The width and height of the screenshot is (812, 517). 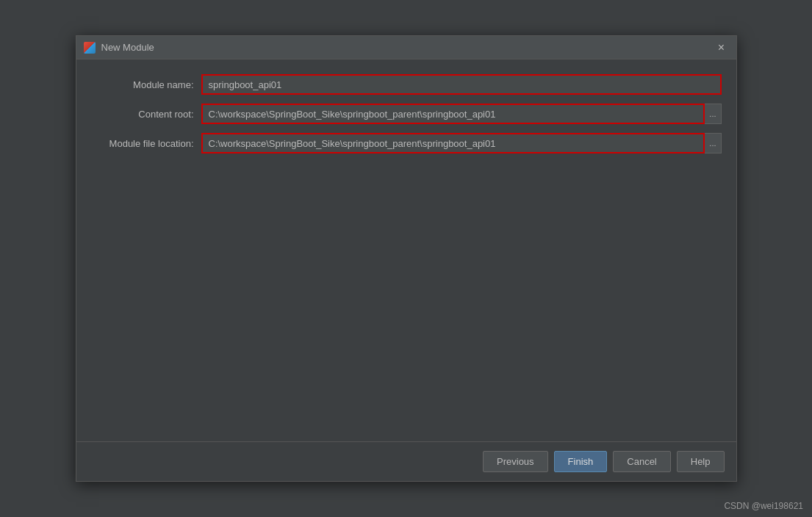 What do you see at coordinates (406, 84) in the screenshot?
I see `module-name-row: Module name:` at bounding box center [406, 84].